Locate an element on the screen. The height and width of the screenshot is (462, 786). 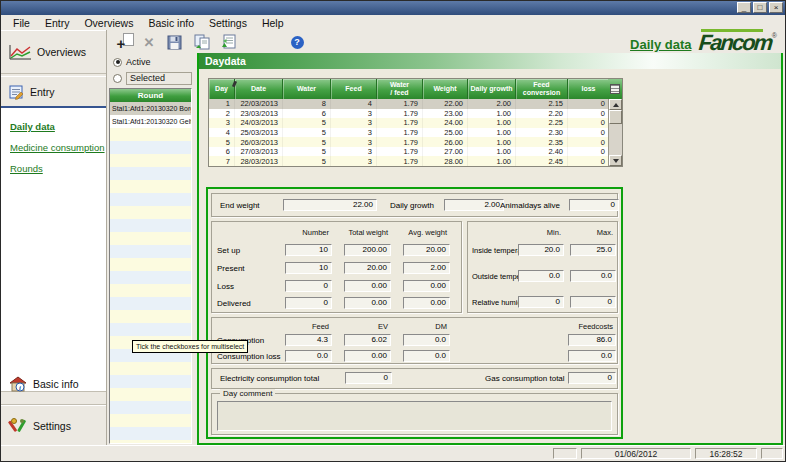
close-button: × is located at coordinates (776, 8).